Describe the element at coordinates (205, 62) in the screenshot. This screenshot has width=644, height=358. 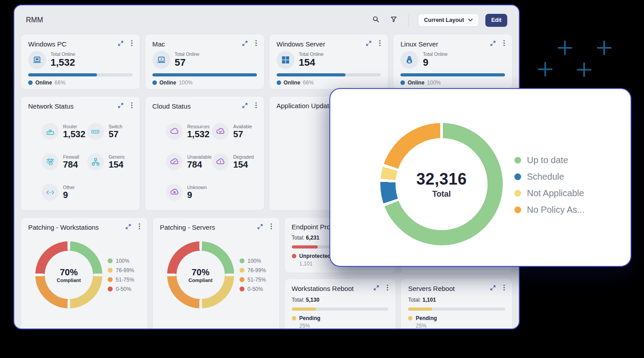
I see `card-mac: Mac Total Online 57` at that location.